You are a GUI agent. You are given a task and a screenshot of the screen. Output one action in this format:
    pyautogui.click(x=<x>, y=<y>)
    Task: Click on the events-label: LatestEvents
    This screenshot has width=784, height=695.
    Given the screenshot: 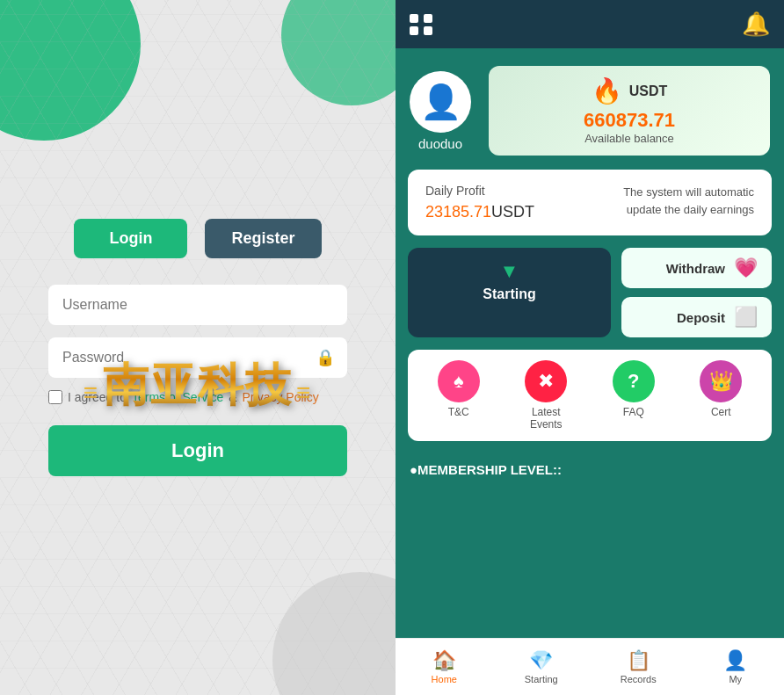 What is the action you would take?
    pyautogui.click(x=547, y=418)
    